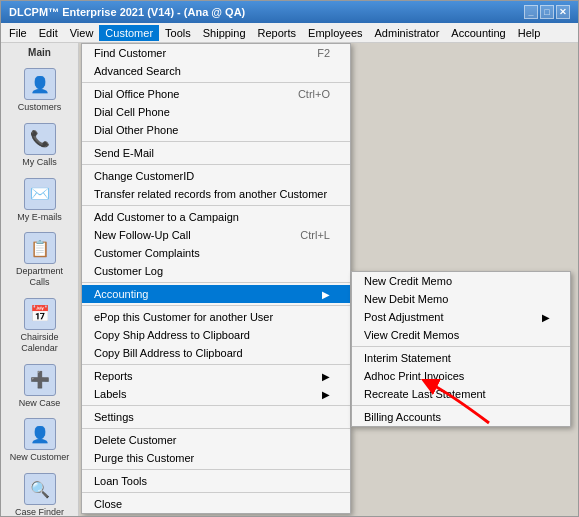 This screenshot has width=579, height=517. I want to click on menu-help: Help, so click(530, 33).